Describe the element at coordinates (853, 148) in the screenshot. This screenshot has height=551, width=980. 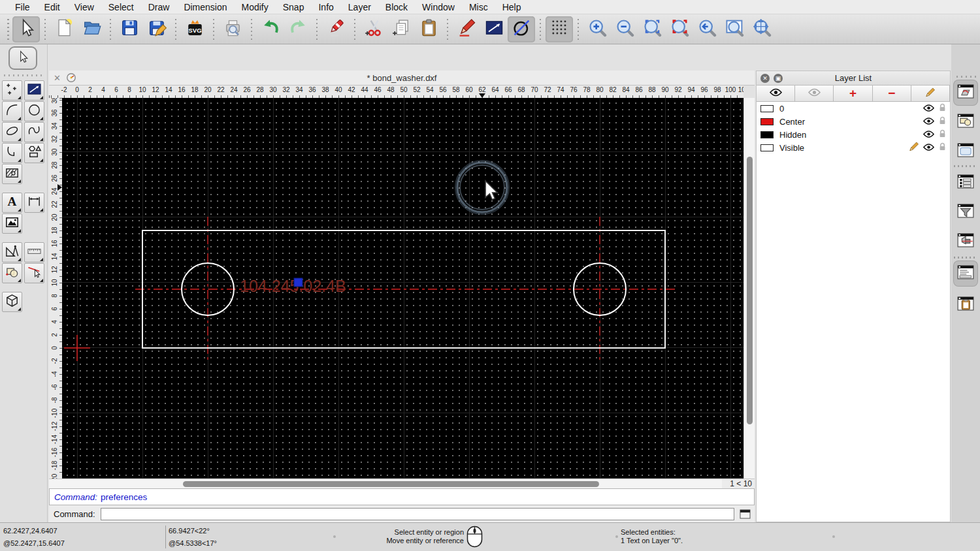
I see `layer-row-visible: Visible` at that location.